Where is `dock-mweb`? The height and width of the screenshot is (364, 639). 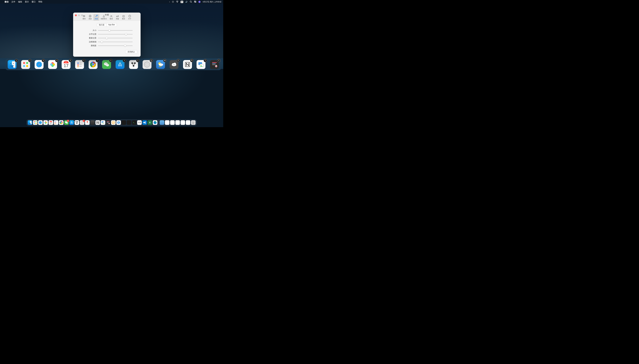
dock-mweb is located at coordinates (108, 122).